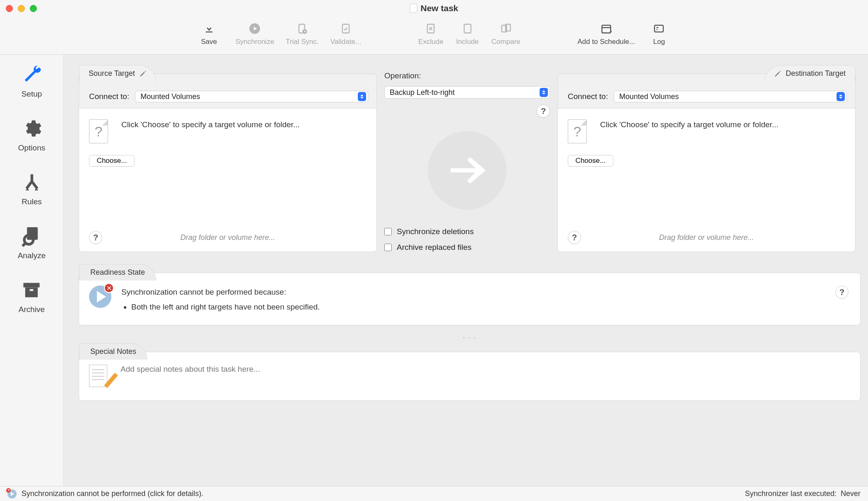 The image size is (868, 501). I want to click on source-connect-select: Mounted Volumes, so click(252, 97).